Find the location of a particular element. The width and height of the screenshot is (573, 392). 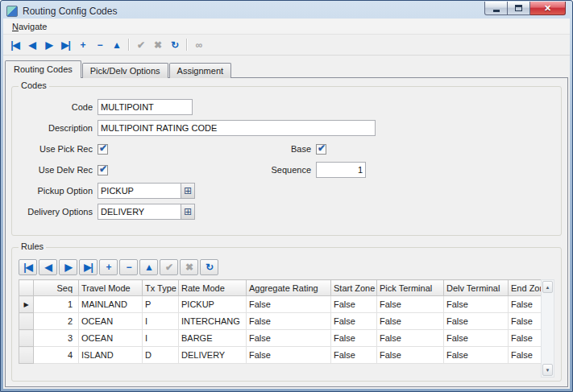

grid-column-header: Rate Mode is located at coordinates (213, 288).